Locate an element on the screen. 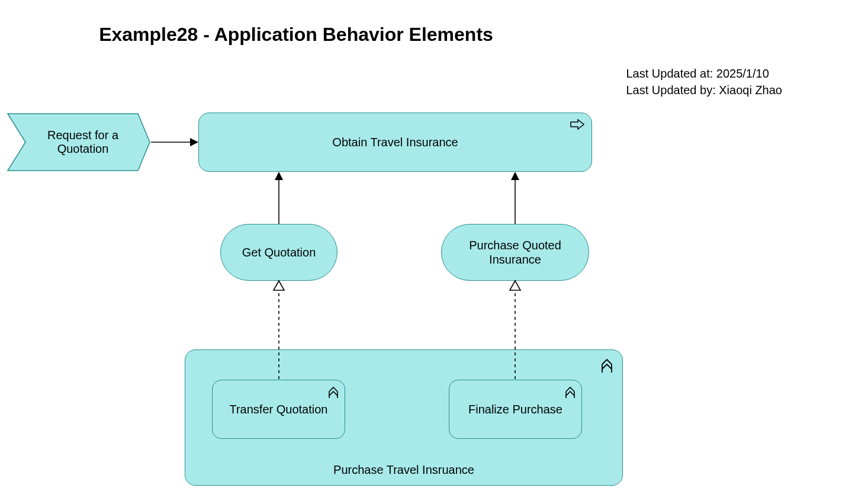 The width and height of the screenshot is (868, 494). service-purchase-quoted-insurance-label: Purchase Quoted Insurance is located at coordinates (515, 252).